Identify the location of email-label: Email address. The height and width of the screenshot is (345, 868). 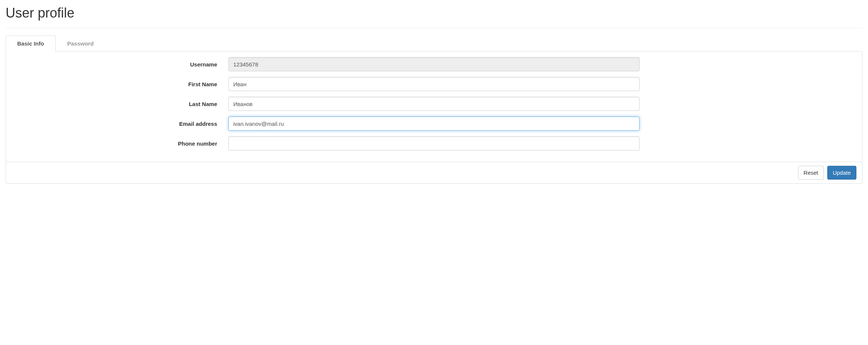
(117, 124).